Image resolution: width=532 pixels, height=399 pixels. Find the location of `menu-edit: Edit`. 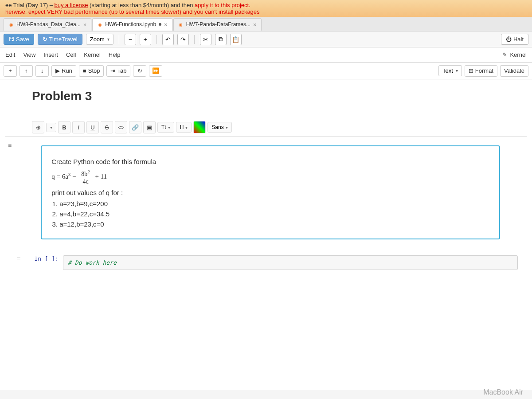

menu-edit: Edit is located at coordinates (10, 55).